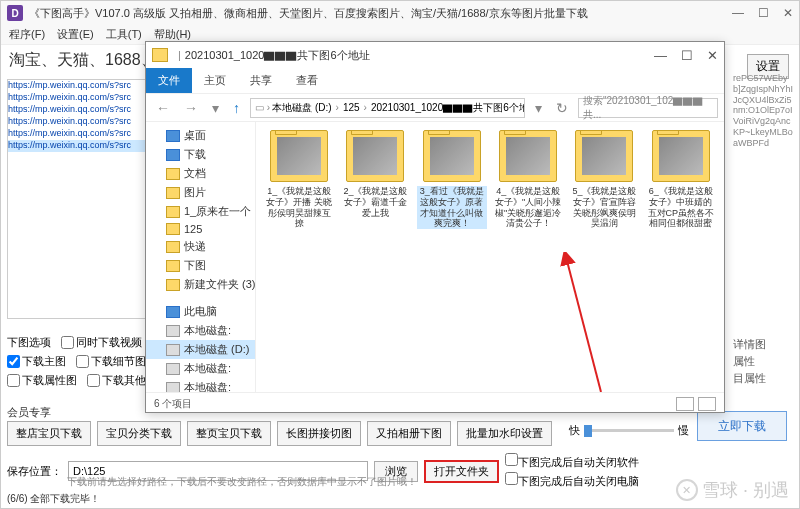 The width and height of the screenshot is (800, 509). I want to click on save-label: 保存位置：, so click(34, 472).